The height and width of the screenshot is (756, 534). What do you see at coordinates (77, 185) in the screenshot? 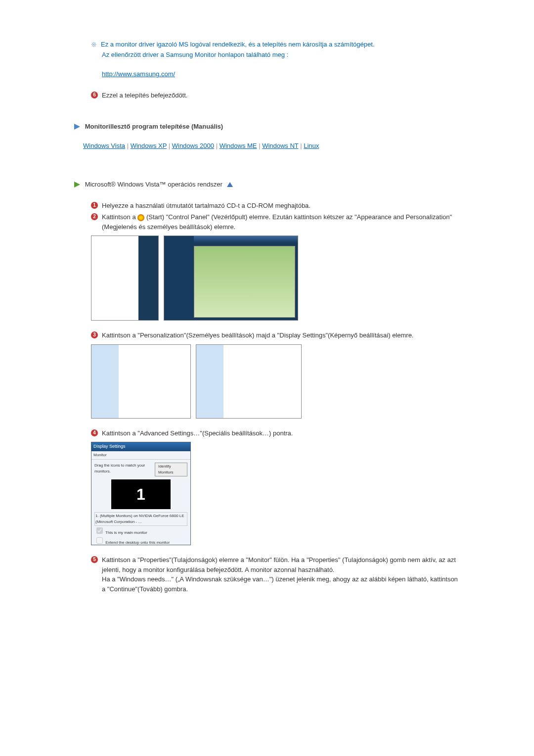
I see `green-arrow-icon` at bounding box center [77, 185].